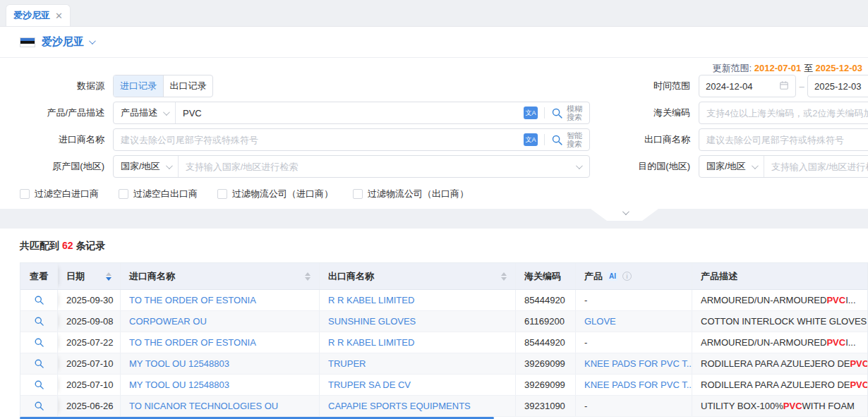 The height and width of the screenshot is (419, 868). I want to click on export-records-option: 出口记录, so click(188, 86).